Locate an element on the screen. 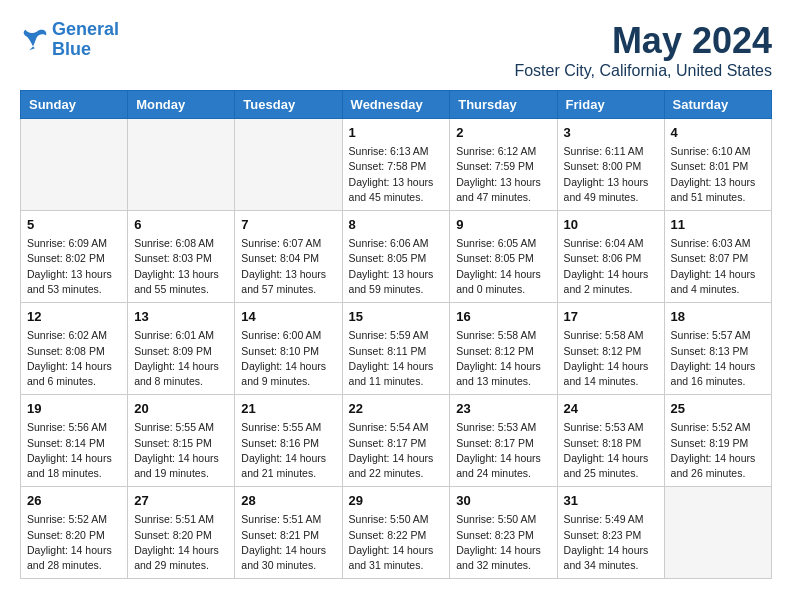 The width and height of the screenshot is (792, 612). day-number: 20 is located at coordinates (181, 409).